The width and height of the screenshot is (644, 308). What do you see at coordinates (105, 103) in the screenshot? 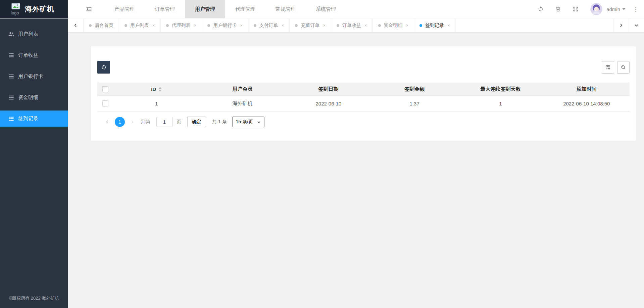
I see `row-checkbox-cell` at bounding box center [105, 103].